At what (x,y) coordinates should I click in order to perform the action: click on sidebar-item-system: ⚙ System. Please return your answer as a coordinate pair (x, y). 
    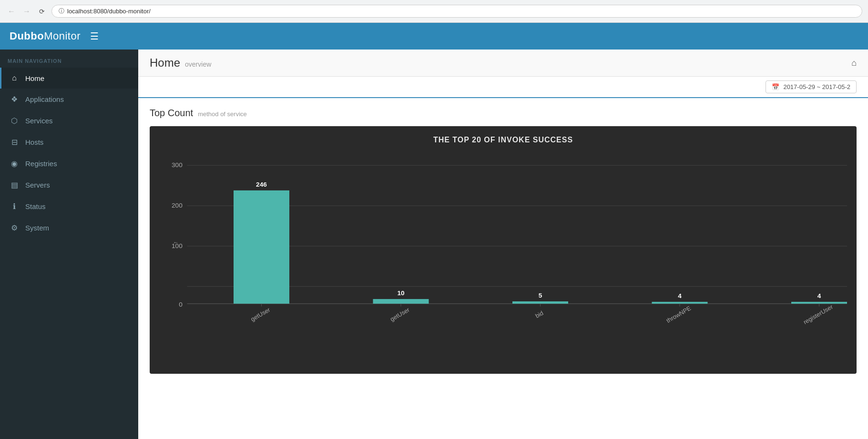
    Looking at the image, I should click on (69, 228).